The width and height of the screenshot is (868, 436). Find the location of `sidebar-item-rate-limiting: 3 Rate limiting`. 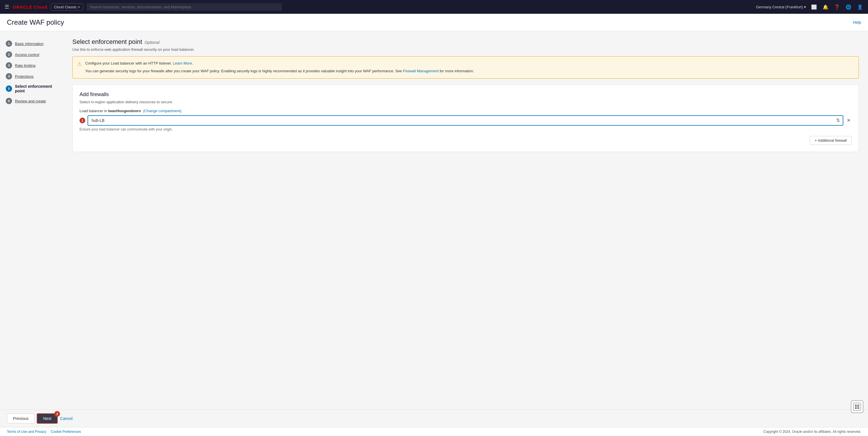

sidebar-item-rate-limiting: 3 Rate limiting is located at coordinates (32, 65).